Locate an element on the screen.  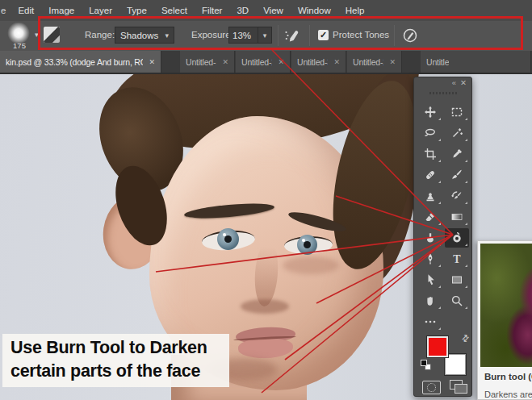
protect-tones-label: Protect Tones is located at coordinates (361, 35).